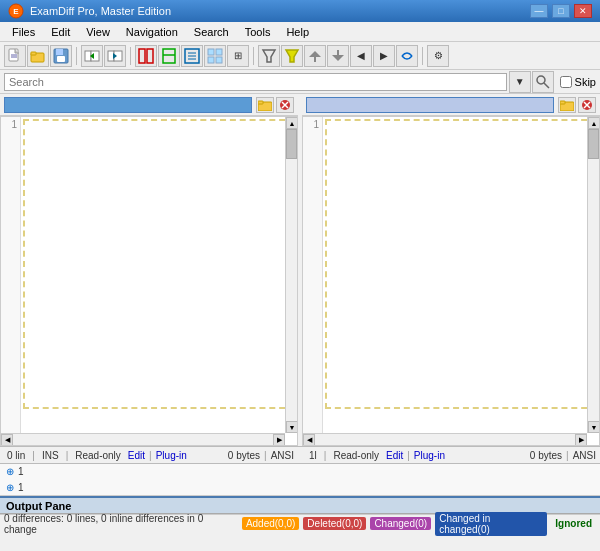 This screenshot has height=551, width=600. I want to click on go-right-button: ▶, so click(384, 56).